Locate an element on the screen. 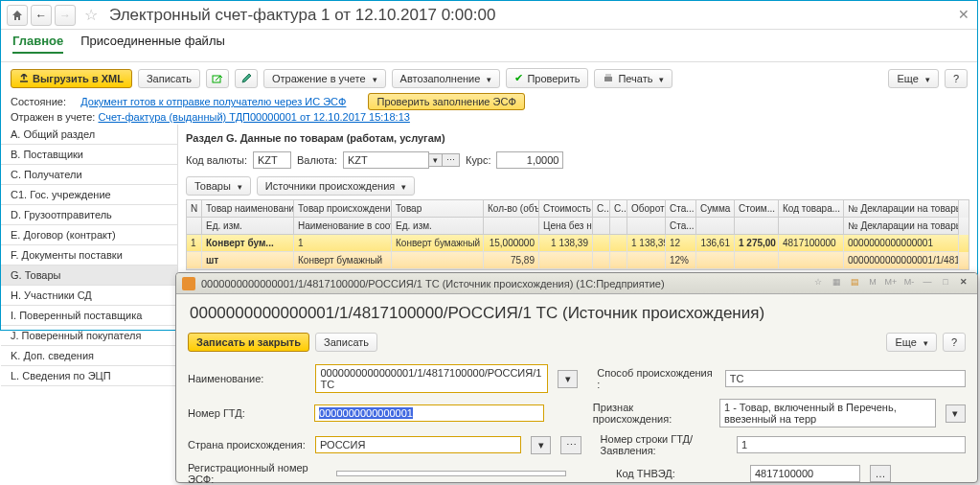 Image resolution: width=980 pixels, height=485 pixels. country-caret: ▾ is located at coordinates (540, 445).